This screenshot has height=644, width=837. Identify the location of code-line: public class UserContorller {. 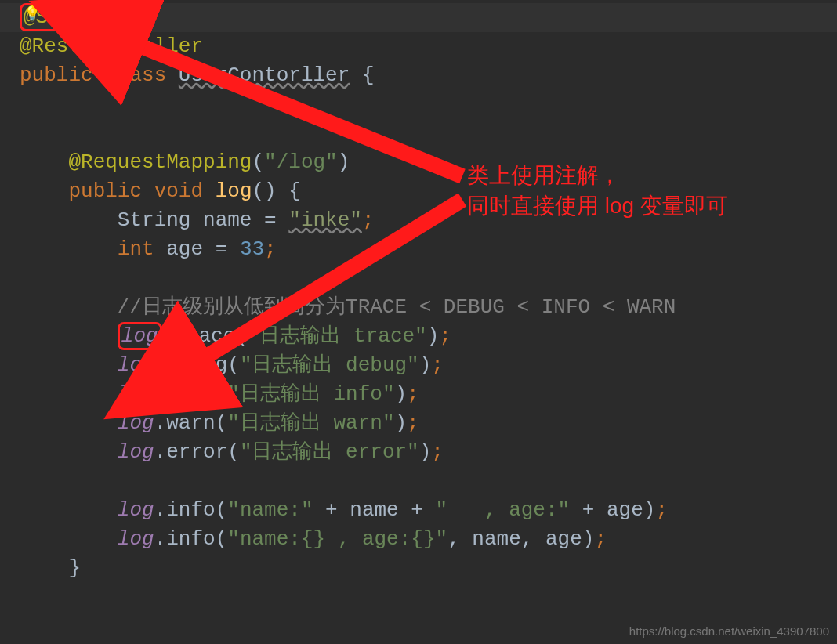
(418, 75).